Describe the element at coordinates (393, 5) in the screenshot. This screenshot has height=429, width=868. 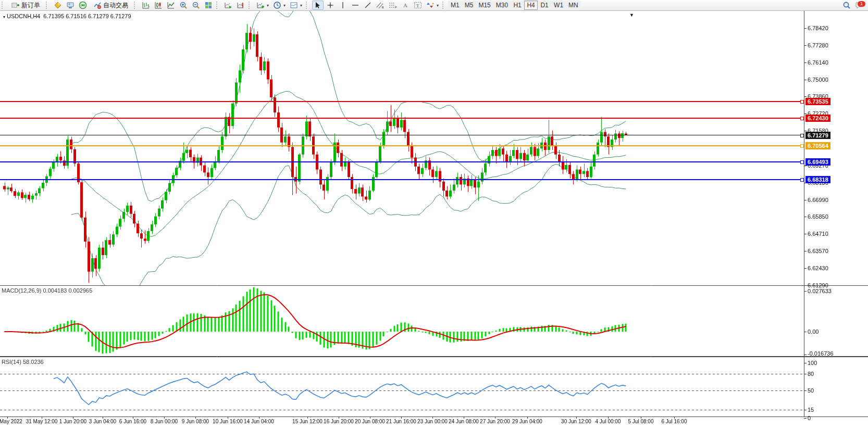
I see `fibonacci-icon: F` at that location.